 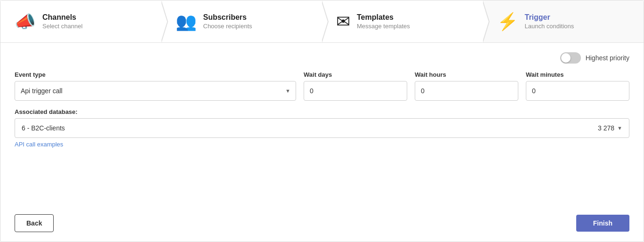 I want to click on db-row: 6 - B2C-clients 3 278 ▼, so click(x=322, y=128).